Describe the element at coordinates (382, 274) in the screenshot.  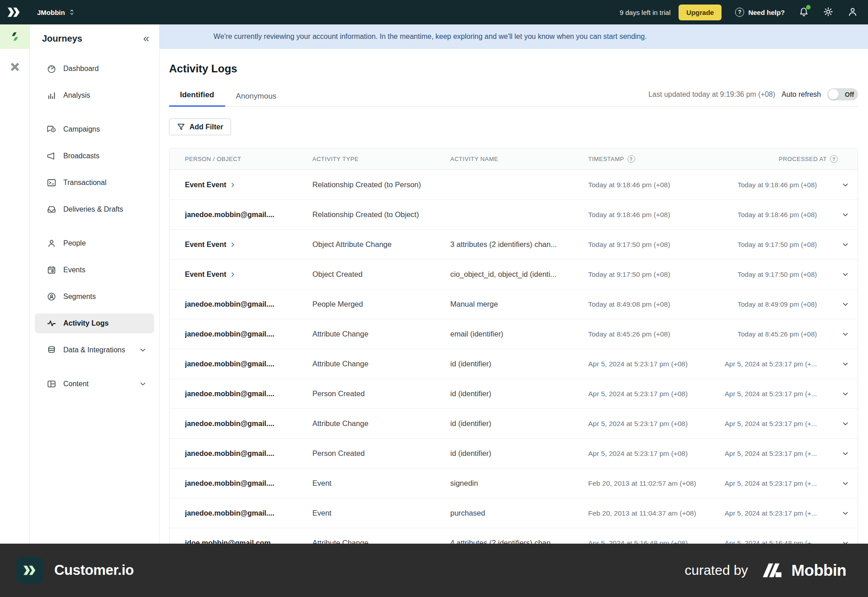
I see `activity-type-cell: Object Created` at that location.